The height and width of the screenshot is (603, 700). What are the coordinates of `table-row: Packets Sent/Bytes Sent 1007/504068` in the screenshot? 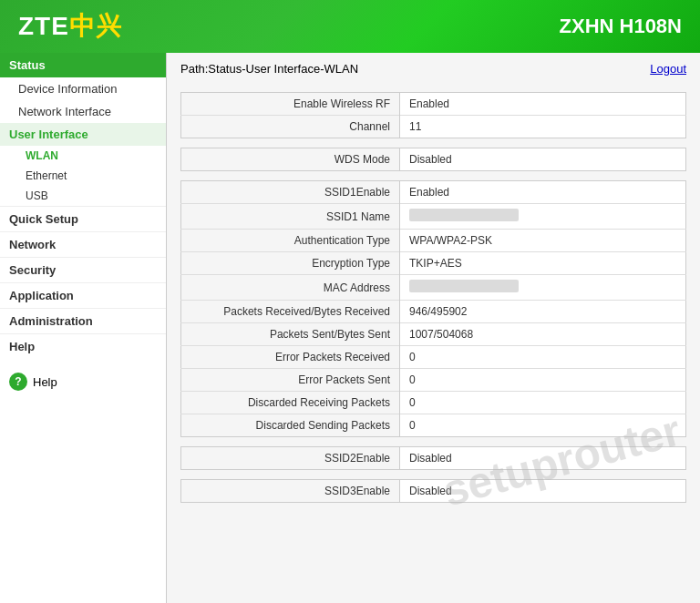 It's located at (434, 335).